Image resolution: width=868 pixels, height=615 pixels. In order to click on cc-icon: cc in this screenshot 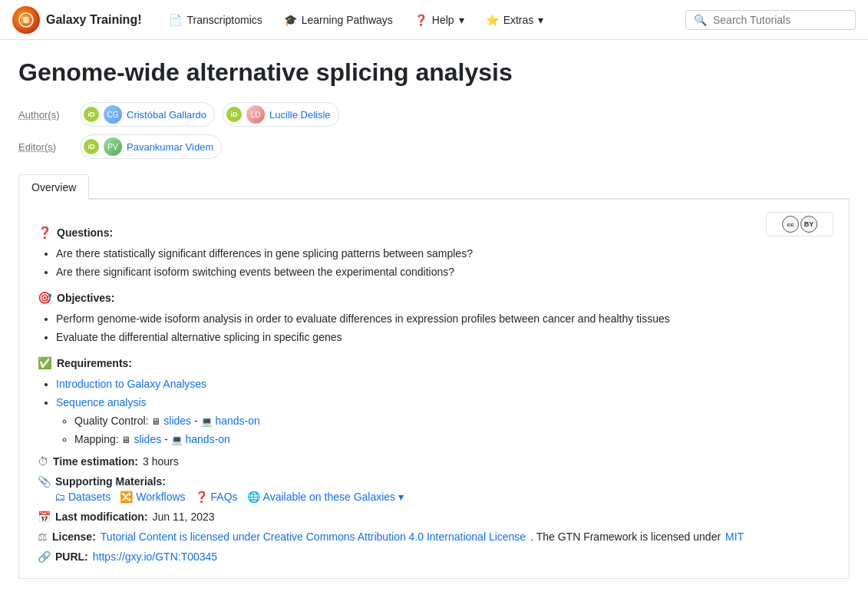, I will do `click(790, 224)`.